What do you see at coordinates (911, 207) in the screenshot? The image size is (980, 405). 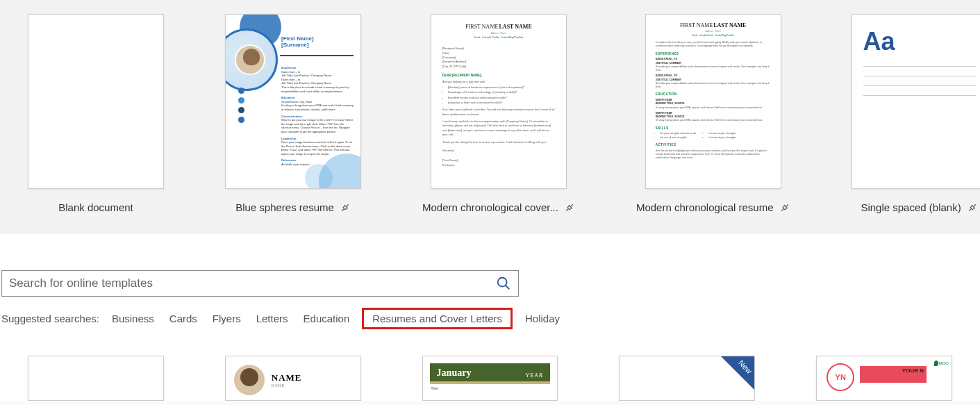 I see `template-label: Single spaced (blank)` at bounding box center [911, 207].